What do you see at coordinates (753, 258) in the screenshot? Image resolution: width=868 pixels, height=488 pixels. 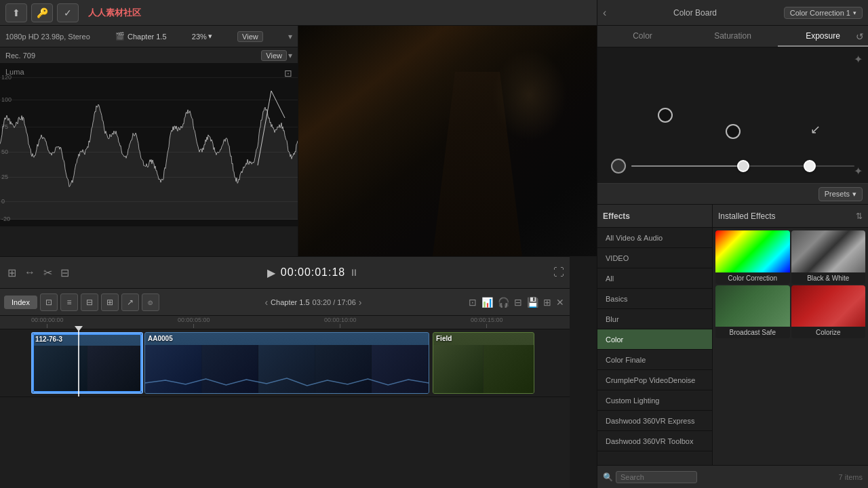 I see `effect-color-correction: Color Correction` at bounding box center [753, 258].